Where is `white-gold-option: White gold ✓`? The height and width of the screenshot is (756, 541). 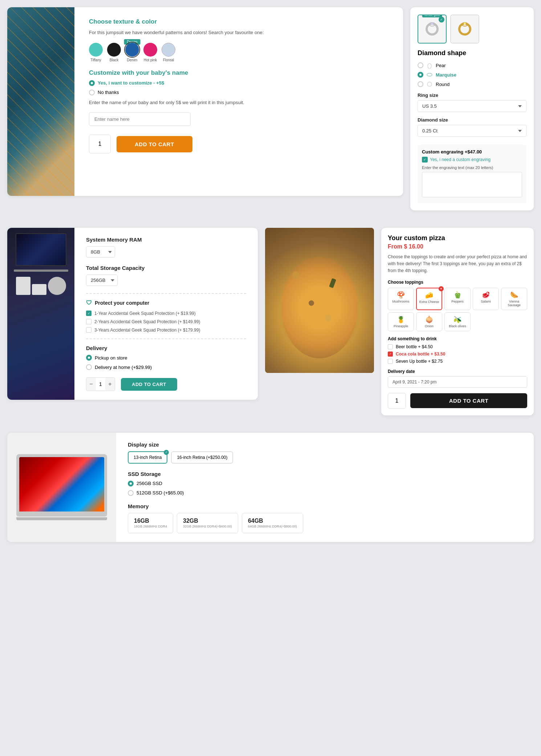 white-gold-option: White gold ✓ is located at coordinates (432, 29).